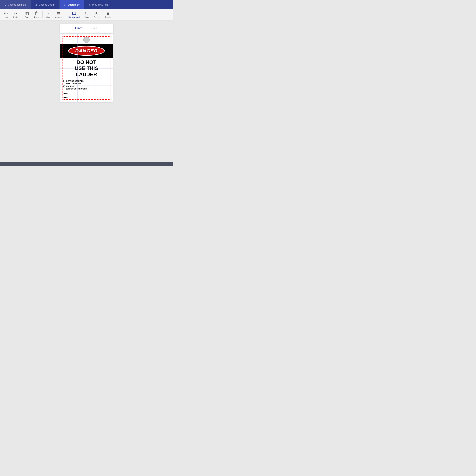 The width and height of the screenshot is (476, 476). Describe the element at coordinates (86, 88) in the screenshot. I see `checkbox-item-2: BROKEN (DISPOSE OF PROPERLY)` at that location.